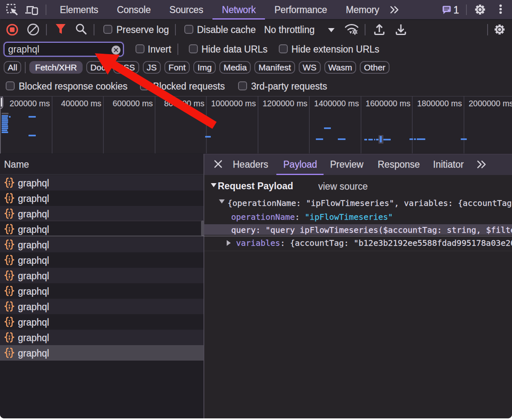 The height and width of the screenshot is (420, 512). What do you see at coordinates (256, 125) in the screenshot?
I see `network-overview-timeline: 200000 ms400000 ms600000 ms800000 ms1000…` at bounding box center [256, 125].